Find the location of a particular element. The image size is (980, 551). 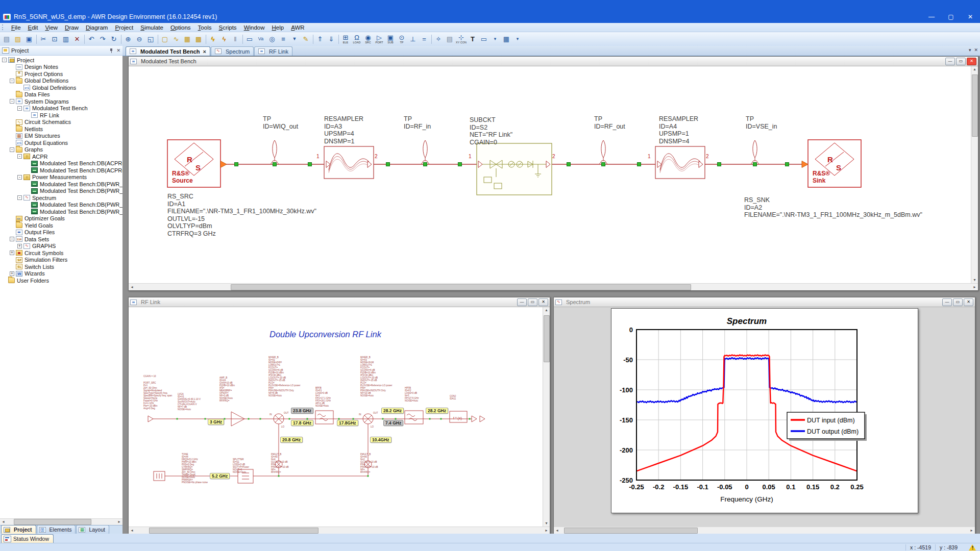

zoom-fit-icon: ◱ is located at coordinates (151, 39).